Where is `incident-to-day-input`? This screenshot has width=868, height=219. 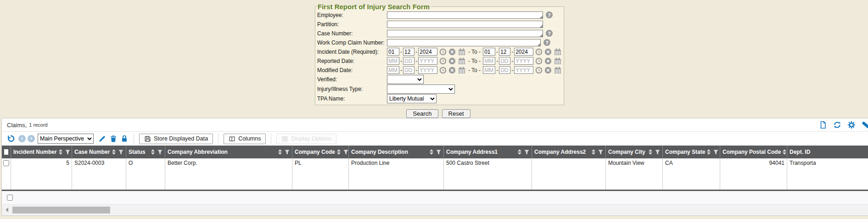
incident-to-day-input is located at coordinates (505, 51).